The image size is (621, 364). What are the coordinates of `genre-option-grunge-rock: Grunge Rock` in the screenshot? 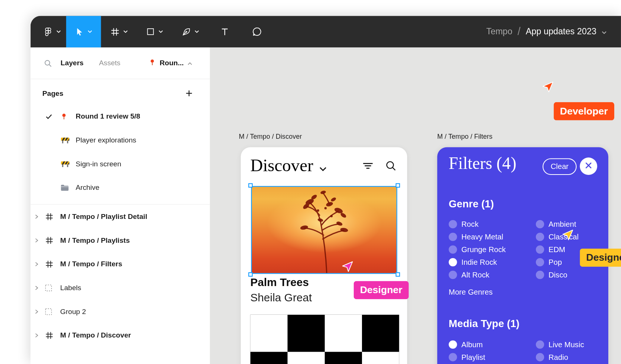 It's located at (477, 250).